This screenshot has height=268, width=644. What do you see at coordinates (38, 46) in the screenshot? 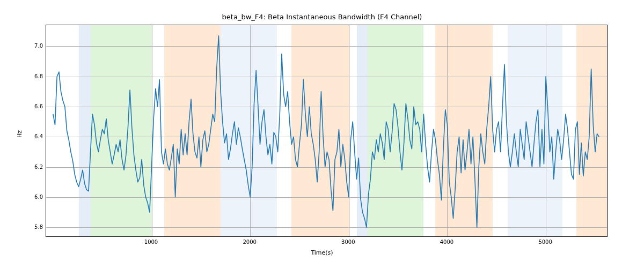
I see `y-tick-label: 7.0` at bounding box center [38, 46].